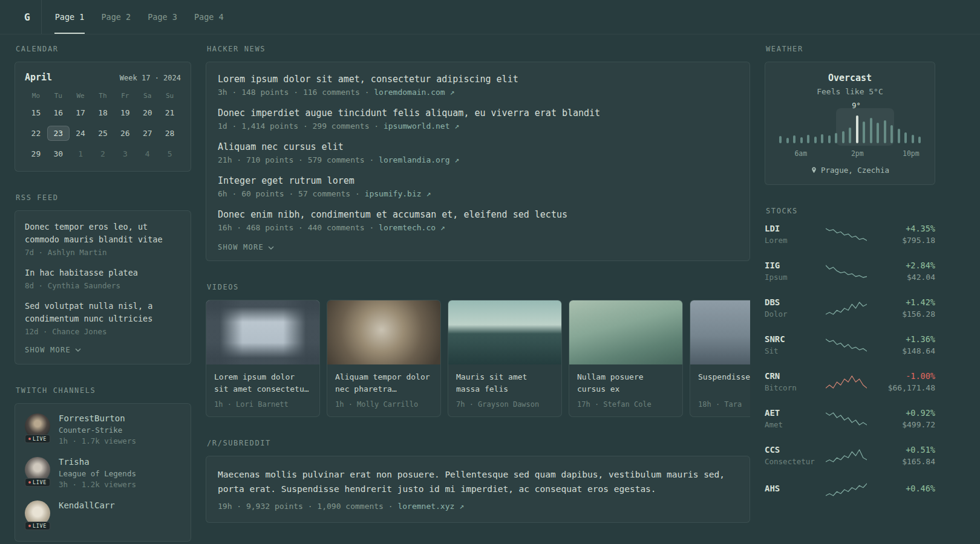 The image size is (980, 544). Describe the element at coordinates (505, 390) in the screenshot. I see `video-info: Mauris sit amet massa felis 7h · Grayson…` at that location.